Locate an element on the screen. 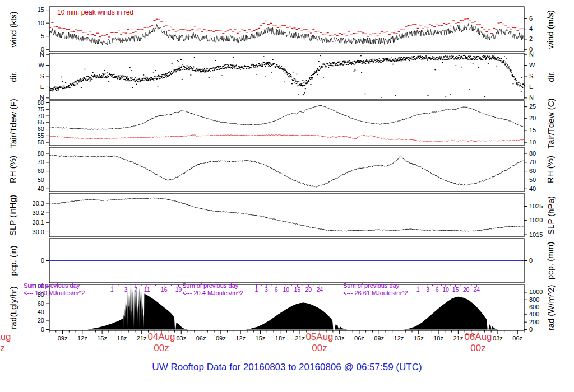  rad-cum-label: 16 is located at coordinates (164, 290).